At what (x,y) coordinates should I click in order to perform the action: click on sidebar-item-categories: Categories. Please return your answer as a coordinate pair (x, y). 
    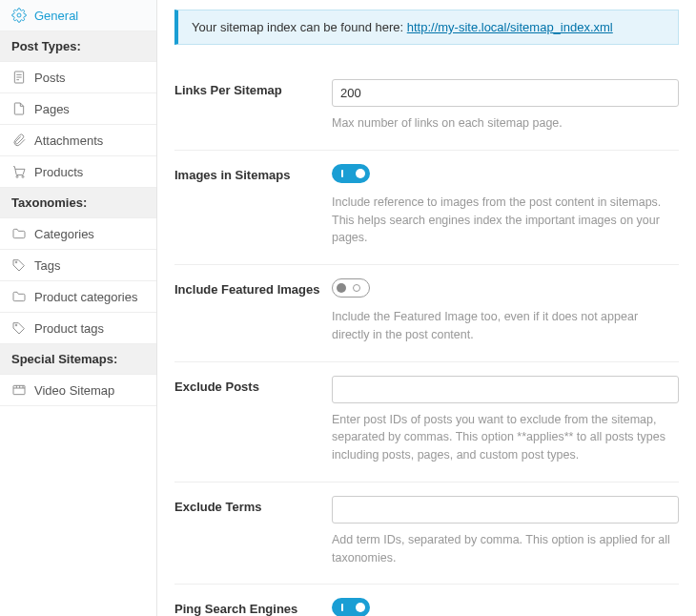
    Looking at the image, I should click on (78, 235).